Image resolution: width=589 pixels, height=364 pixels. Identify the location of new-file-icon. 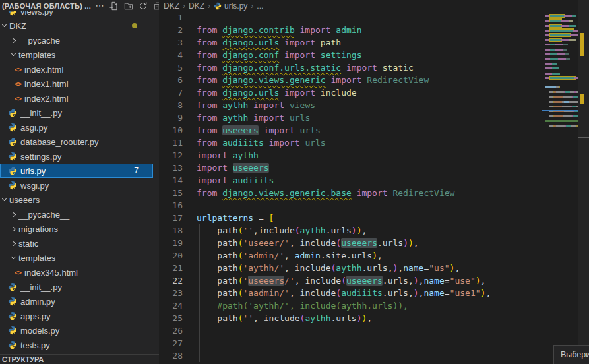
(114, 6).